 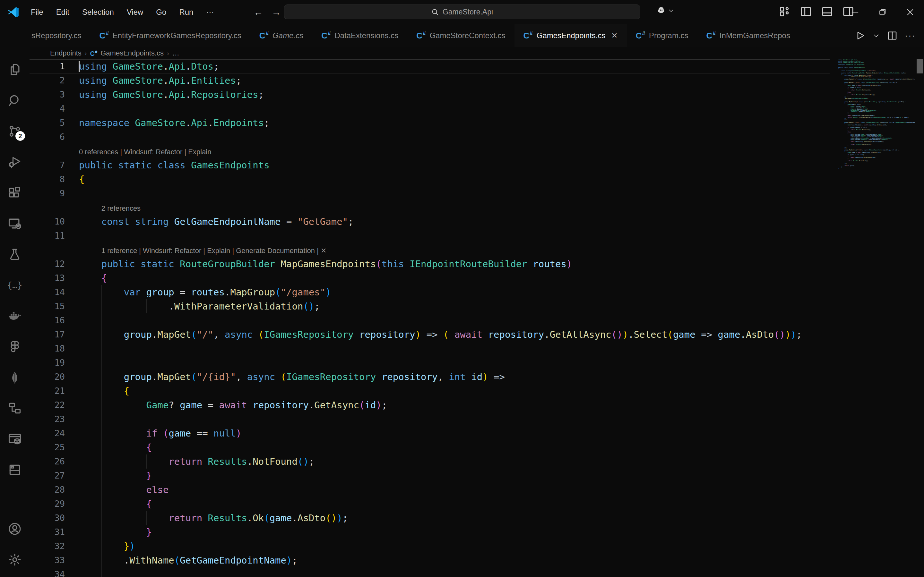 What do you see at coordinates (135, 12) in the screenshot?
I see `menu-view: View` at bounding box center [135, 12].